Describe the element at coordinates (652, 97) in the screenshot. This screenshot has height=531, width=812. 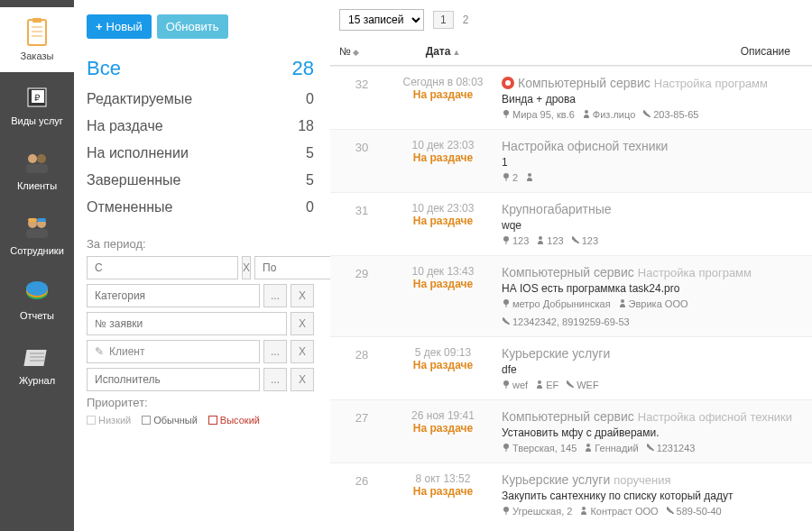
I see `row-body: Компьютерный сервис Настройка программВи…` at that location.